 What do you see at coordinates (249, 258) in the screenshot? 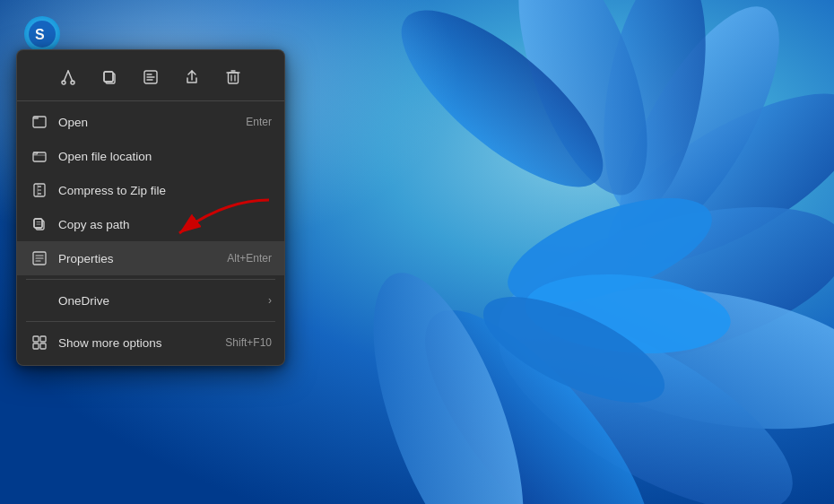
I see `properties-shortcut: Alt+Enter` at bounding box center [249, 258].